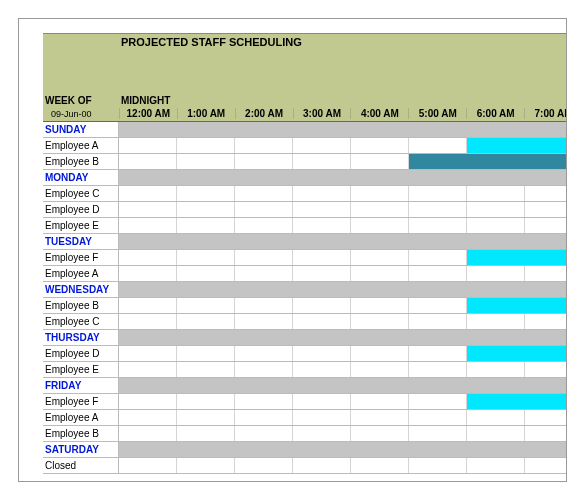 The width and height of the screenshot is (585, 500). I want to click on day-header-label: WEDNESDAY, so click(81, 290).